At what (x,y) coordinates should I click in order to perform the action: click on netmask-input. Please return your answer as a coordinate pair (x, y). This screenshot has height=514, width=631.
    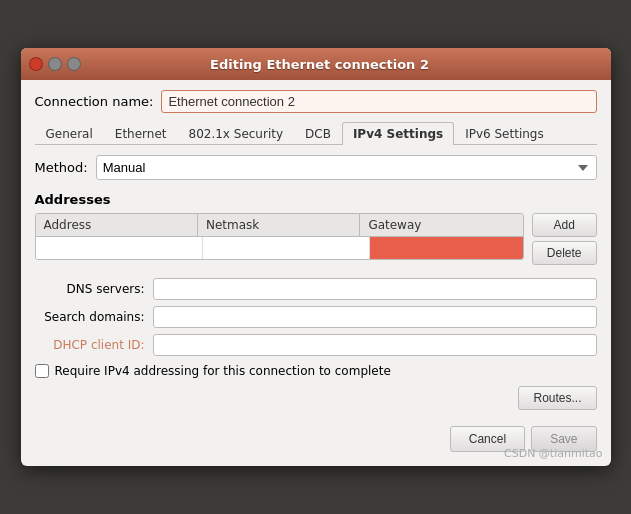
    Looking at the image, I should click on (286, 248).